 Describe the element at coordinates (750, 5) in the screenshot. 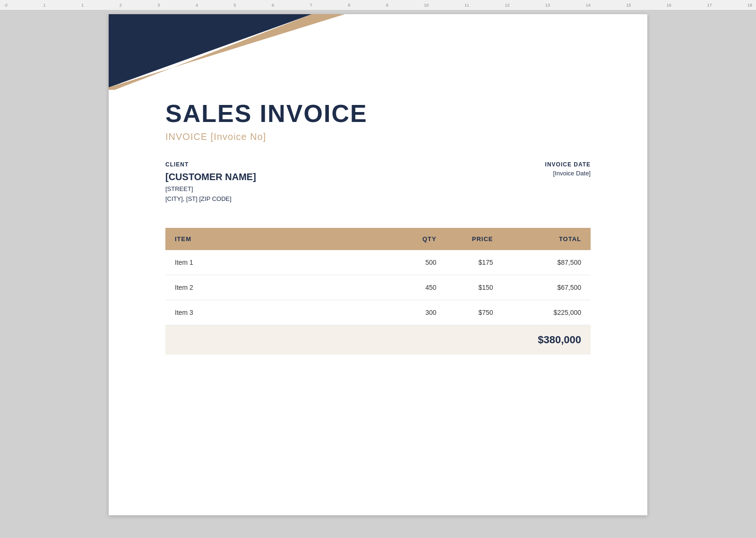

I see `ruler-mark: 18` at that location.